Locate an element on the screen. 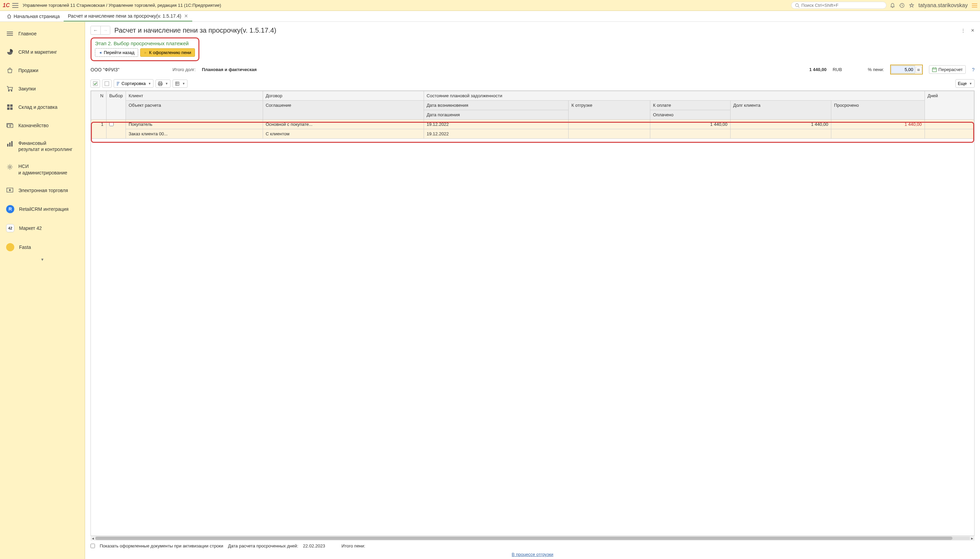 The image size is (980, 559). col-plan-state: Состояние плановой задолженности is located at coordinates (674, 96).